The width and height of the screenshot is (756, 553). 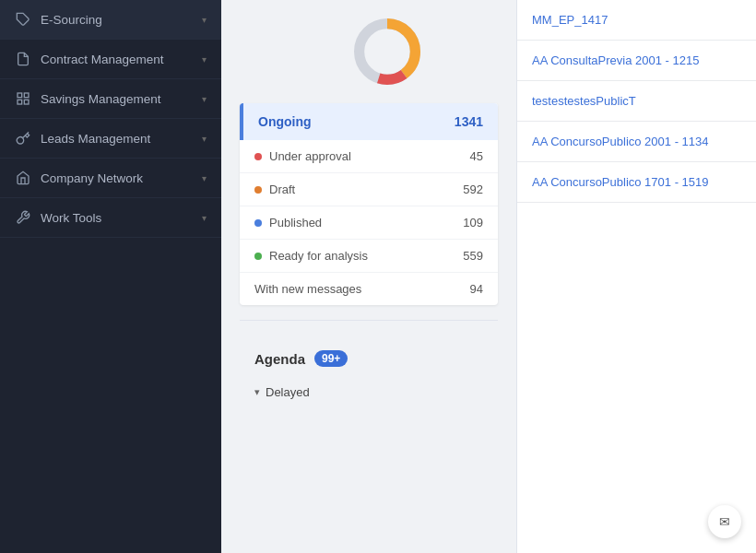 What do you see at coordinates (477, 157) in the screenshot?
I see `stat-value: 45` at bounding box center [477, 157].